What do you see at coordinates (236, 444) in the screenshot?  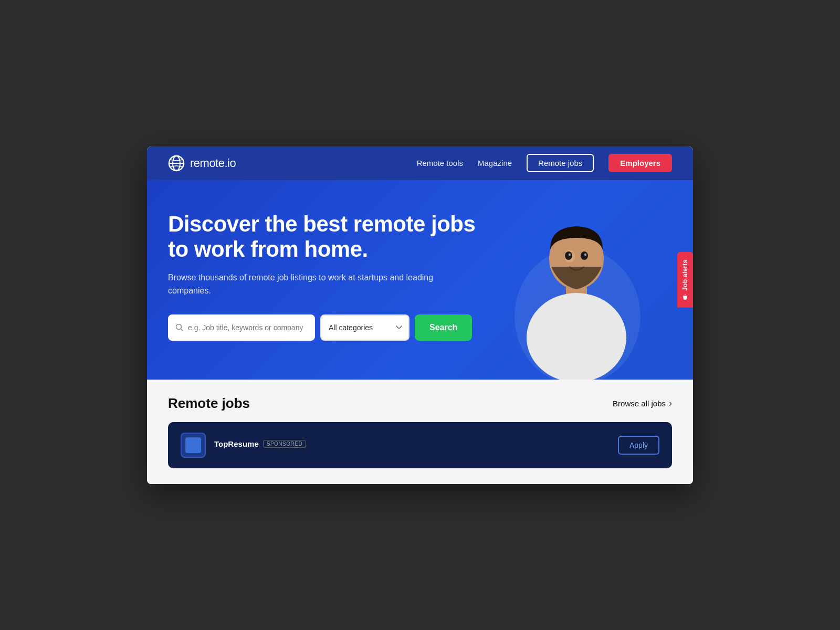 I see `company-name: TopResume` at bounding box center [236, 444].